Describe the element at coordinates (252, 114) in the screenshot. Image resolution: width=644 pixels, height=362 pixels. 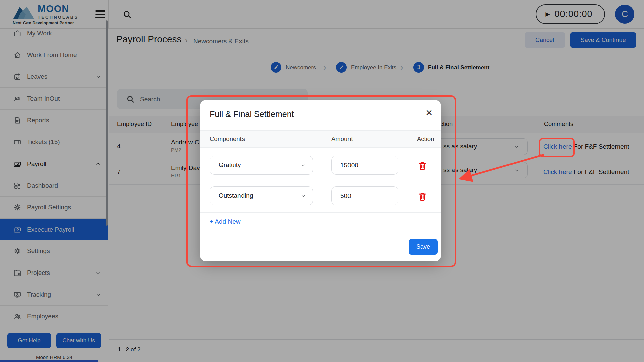
I see `modal-title: Full & Final Settlement` at that location.